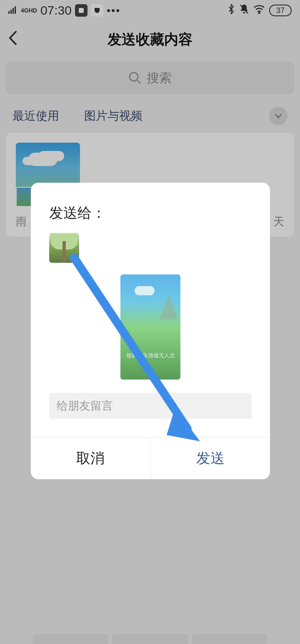 Image resolution: width=300 pixels, height=644 pixels. Describe the element at coordinates (64, 248) in the screenshot. I see `recipient-avatar` at that location.